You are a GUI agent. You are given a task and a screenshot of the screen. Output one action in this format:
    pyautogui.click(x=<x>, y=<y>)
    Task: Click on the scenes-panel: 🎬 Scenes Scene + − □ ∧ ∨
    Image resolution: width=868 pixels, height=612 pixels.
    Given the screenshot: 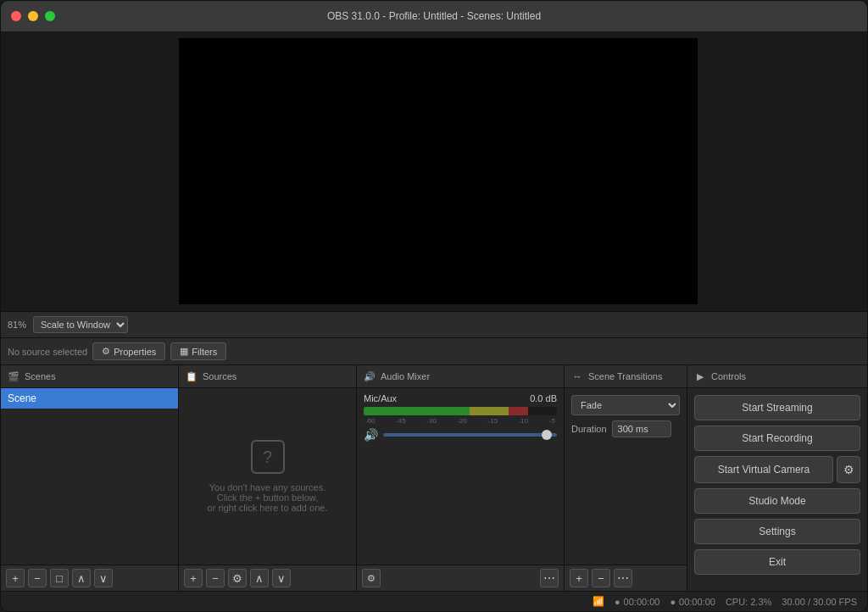 What is the action you would take?
    pyautogui.click(x=90, y=478)
    